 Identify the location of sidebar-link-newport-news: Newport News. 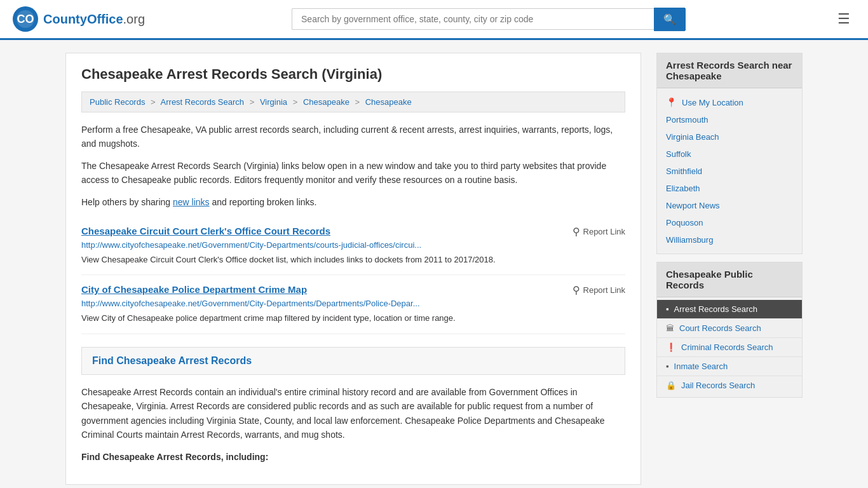
(729, 206).